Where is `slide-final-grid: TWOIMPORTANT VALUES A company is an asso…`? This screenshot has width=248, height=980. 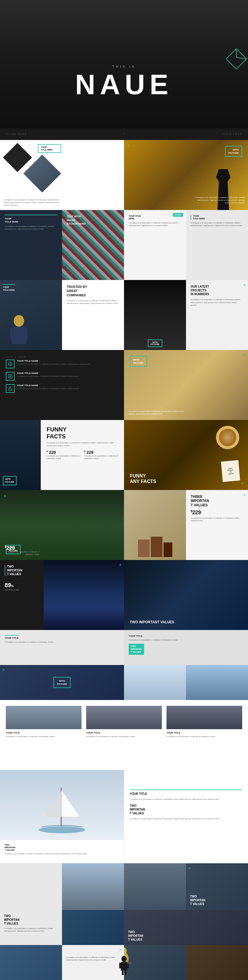 slide-final-grid: TWOIMPORTANT VALUES A company is an asso… is located at coordinates (124, 945).